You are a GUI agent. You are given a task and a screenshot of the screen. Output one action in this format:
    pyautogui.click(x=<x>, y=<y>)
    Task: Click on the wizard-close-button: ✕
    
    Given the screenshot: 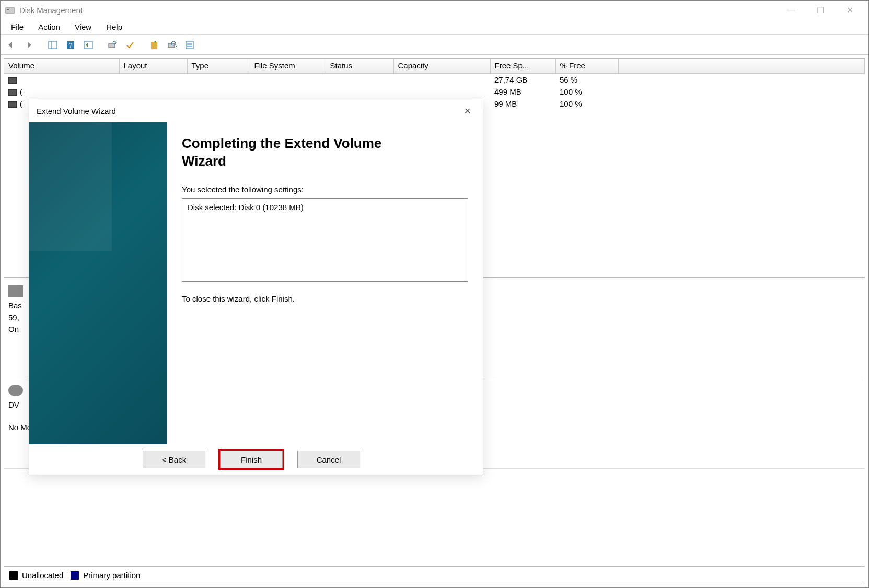 What is the action you would take?
    pyautogui.click(x=467, y=111)
    